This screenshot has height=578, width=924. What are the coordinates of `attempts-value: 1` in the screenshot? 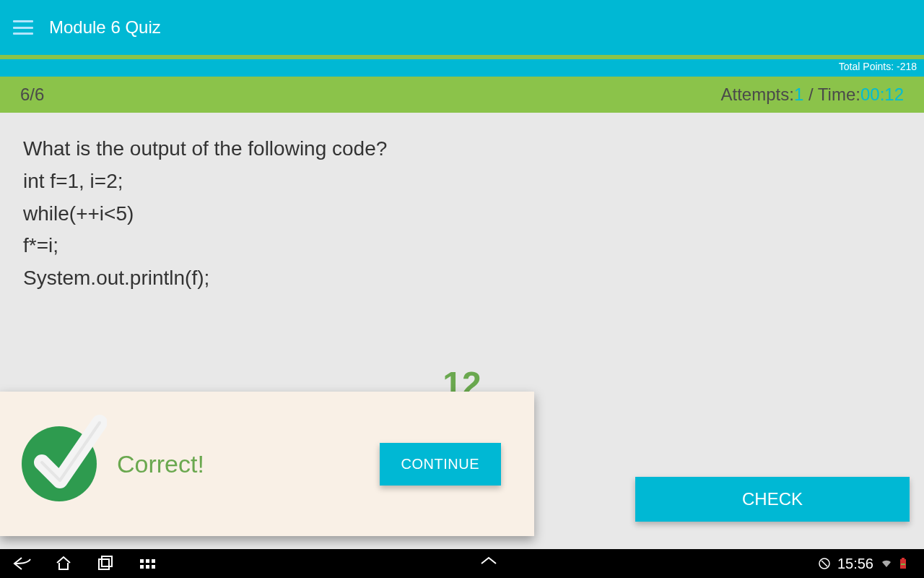 It's located at (798, 94).